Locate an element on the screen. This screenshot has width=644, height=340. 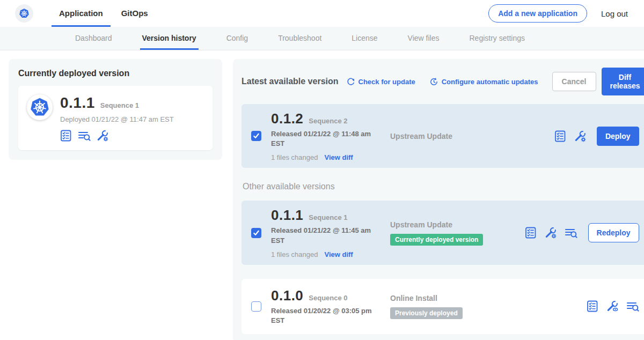
deployed-sequence: Sequence 1 is located at coordinates (120, 105).